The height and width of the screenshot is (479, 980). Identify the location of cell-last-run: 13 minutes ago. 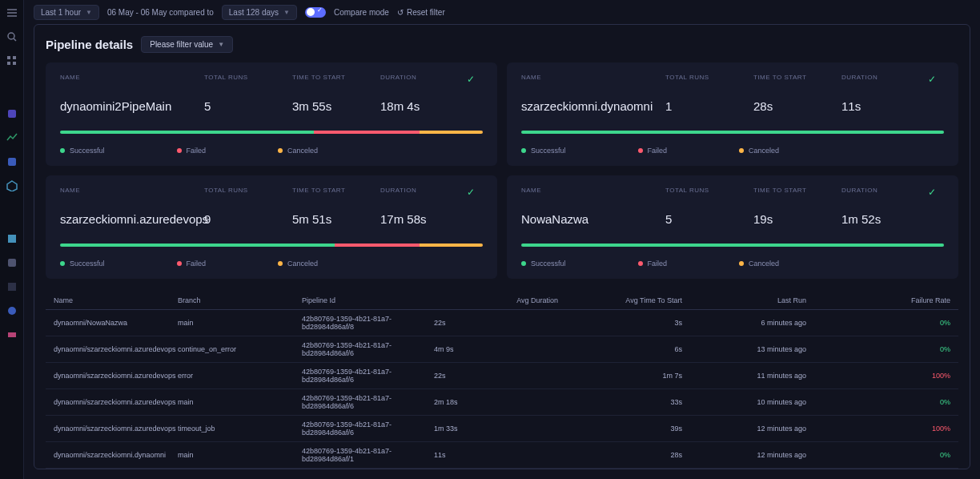
(745, 349).